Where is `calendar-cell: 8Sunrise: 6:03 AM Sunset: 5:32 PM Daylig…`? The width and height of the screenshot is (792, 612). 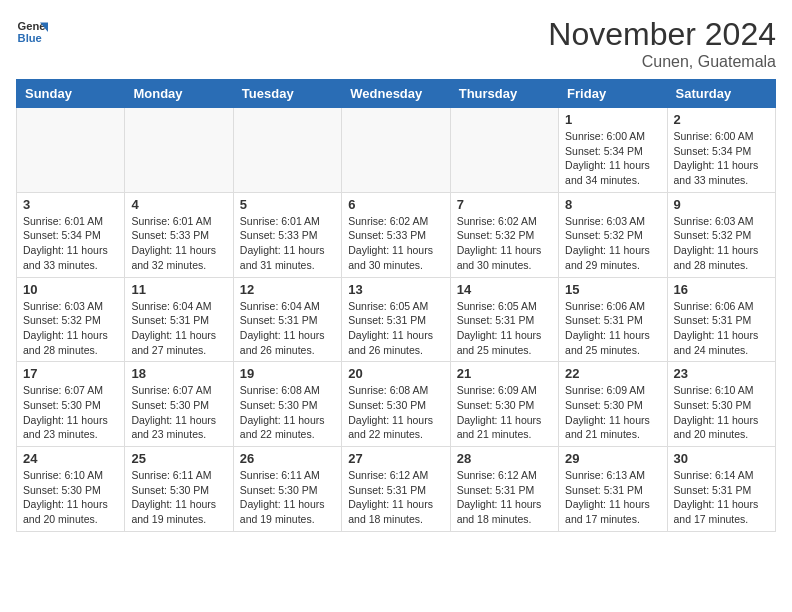 calendar-cell: 8Sunrise: 6:03 AM Sunset: 5:32 PM Daylig… is located at coordinates (613, 234).